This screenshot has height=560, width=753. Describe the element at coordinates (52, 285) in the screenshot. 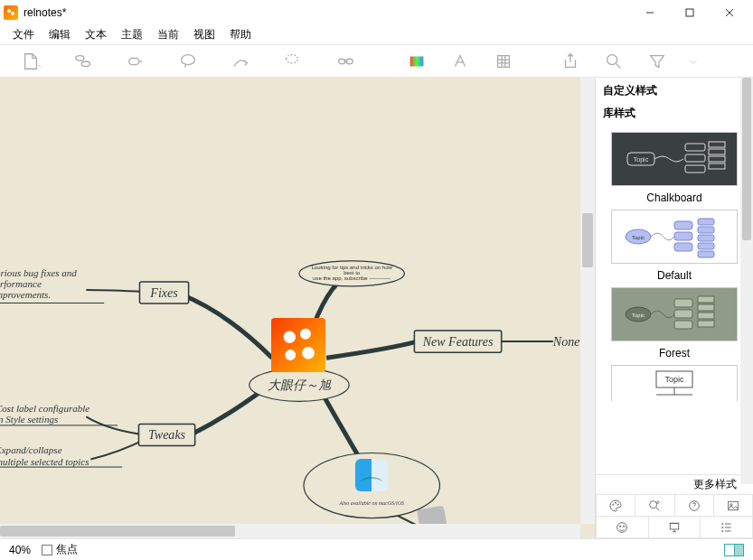

I see `note-fixes: arious bug fixes and erformance mproveme…` at that location.